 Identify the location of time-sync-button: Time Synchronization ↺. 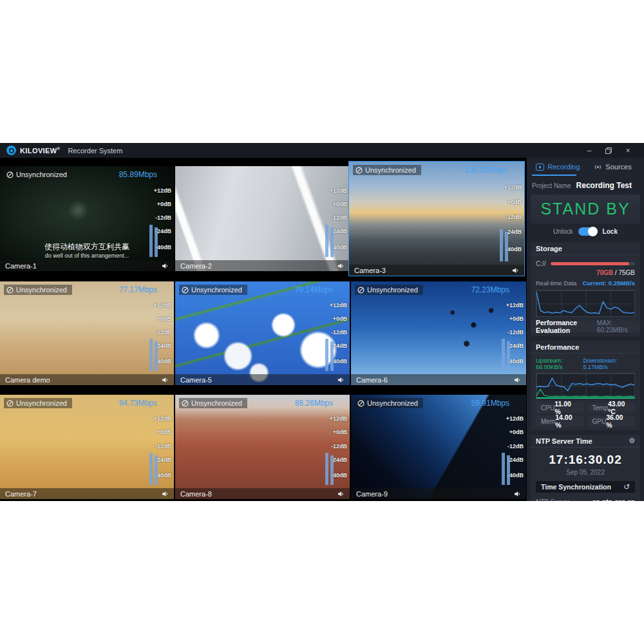
(585, 487).